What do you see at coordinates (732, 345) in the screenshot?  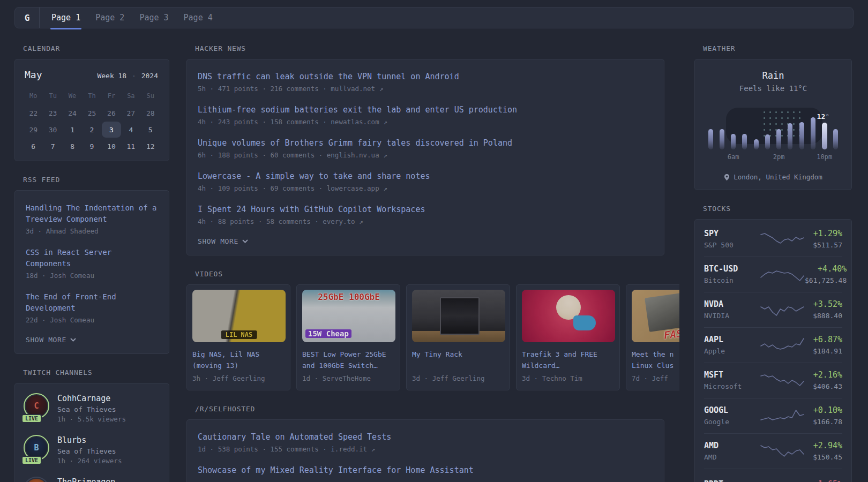 I see `stock-id: AAPLApple` at bounding box center [732, 345].